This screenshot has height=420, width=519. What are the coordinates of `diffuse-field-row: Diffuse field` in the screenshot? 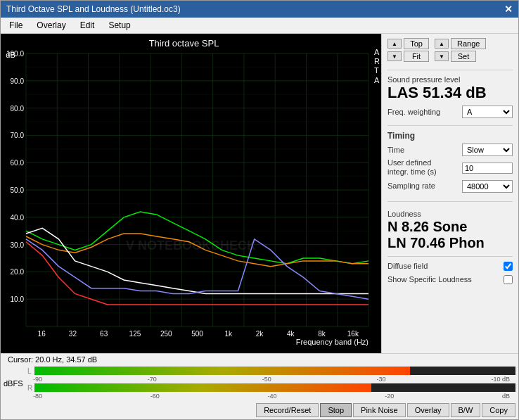 It's located at (450, 266).